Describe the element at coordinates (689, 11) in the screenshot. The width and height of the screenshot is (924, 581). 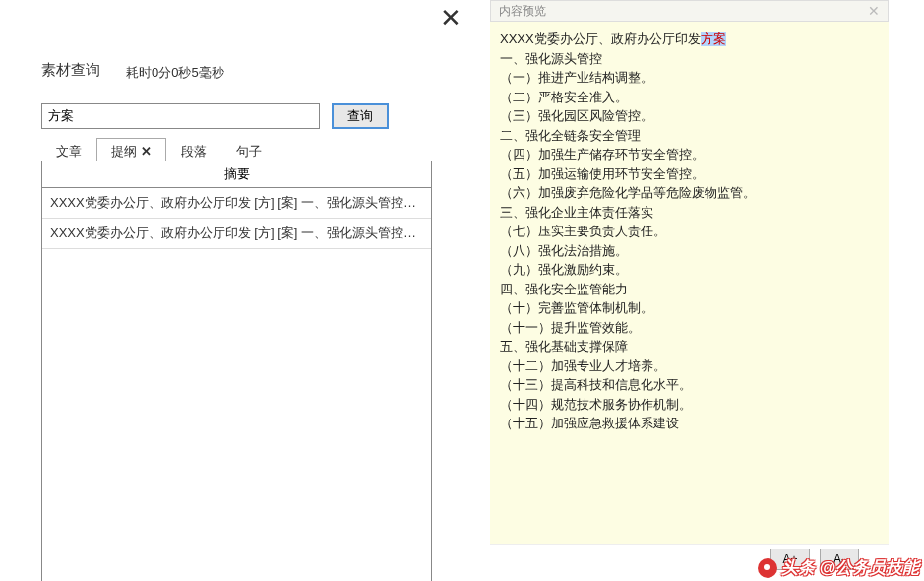
I see `preview-title-bar: 内容预览 ✕` at that location.